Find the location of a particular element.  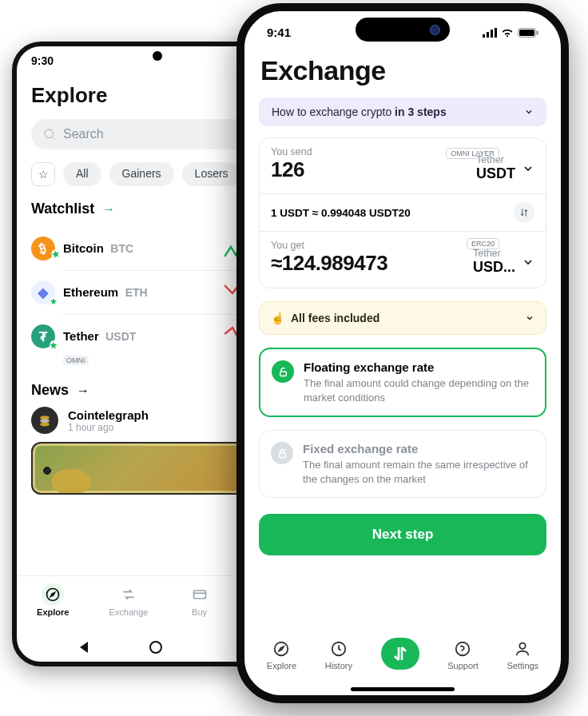

nav-buy: Buy is located at coordinates (200, 600).